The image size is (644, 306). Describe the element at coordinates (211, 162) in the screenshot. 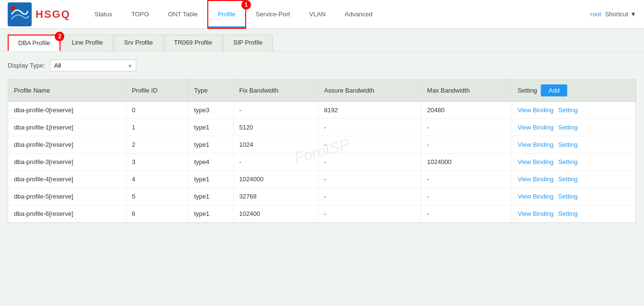

I see `cell-type: type4` at that location.